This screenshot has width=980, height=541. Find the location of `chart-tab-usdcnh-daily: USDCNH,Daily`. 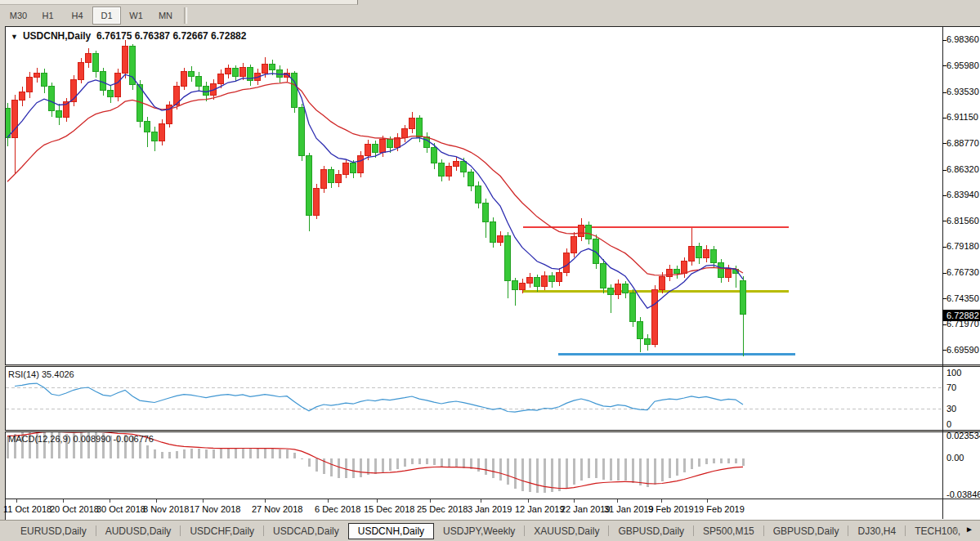

chart-tab-usdcnh-daily: USDCNH,Daily is located at coordinates (391, 531).